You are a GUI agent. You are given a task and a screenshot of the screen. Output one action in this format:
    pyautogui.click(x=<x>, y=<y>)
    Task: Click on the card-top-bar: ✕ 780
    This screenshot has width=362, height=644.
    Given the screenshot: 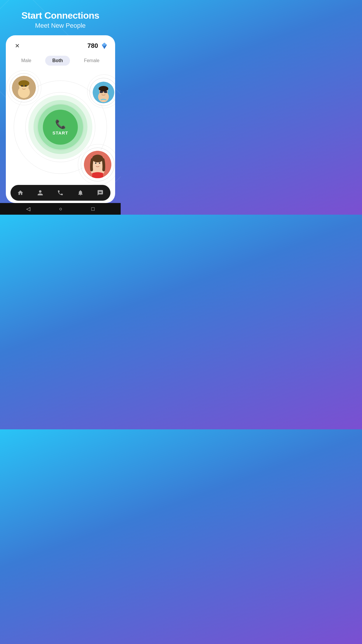 What is the action you would take?
    pyautogui.click(x=61, y=44)
    